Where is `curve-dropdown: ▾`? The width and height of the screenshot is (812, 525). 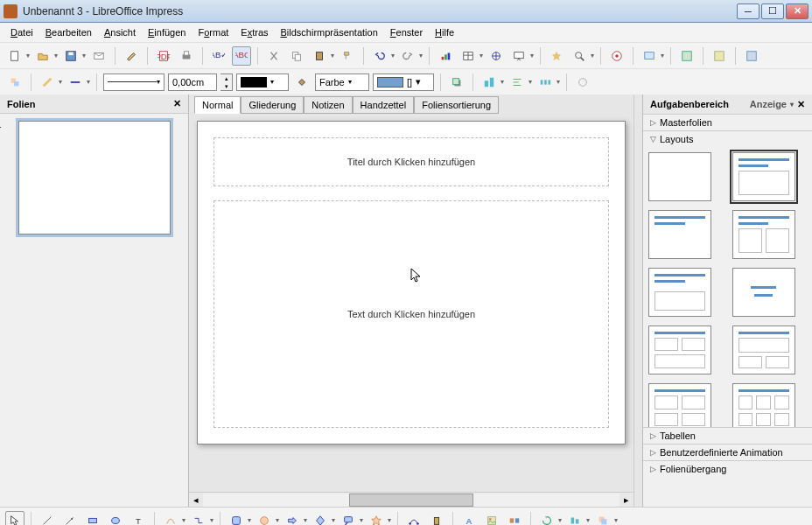 curve-dropdown: ▾ is located at coordinates (184, 520).